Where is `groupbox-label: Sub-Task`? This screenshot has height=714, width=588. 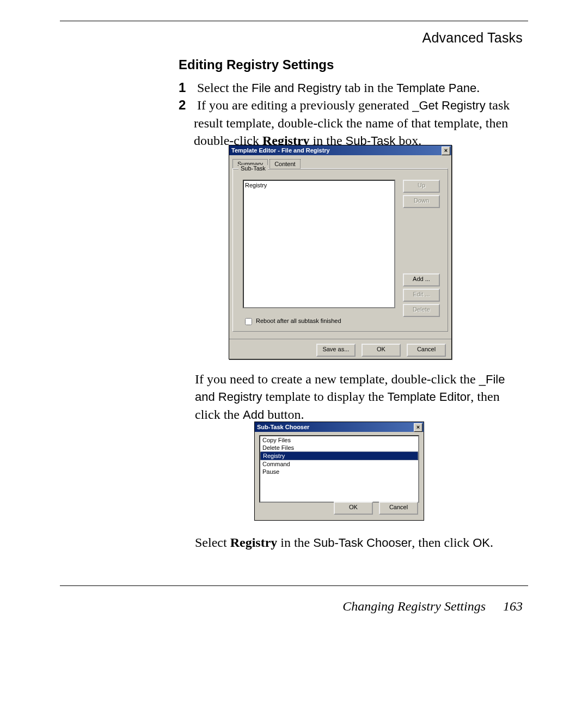
groupbox-label: Sub-Task is located at coordinates (253, 168).